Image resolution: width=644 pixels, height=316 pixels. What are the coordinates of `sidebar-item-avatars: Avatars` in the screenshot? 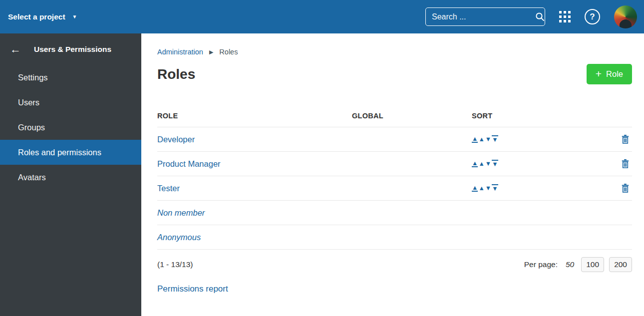 It's located at (71, 177).